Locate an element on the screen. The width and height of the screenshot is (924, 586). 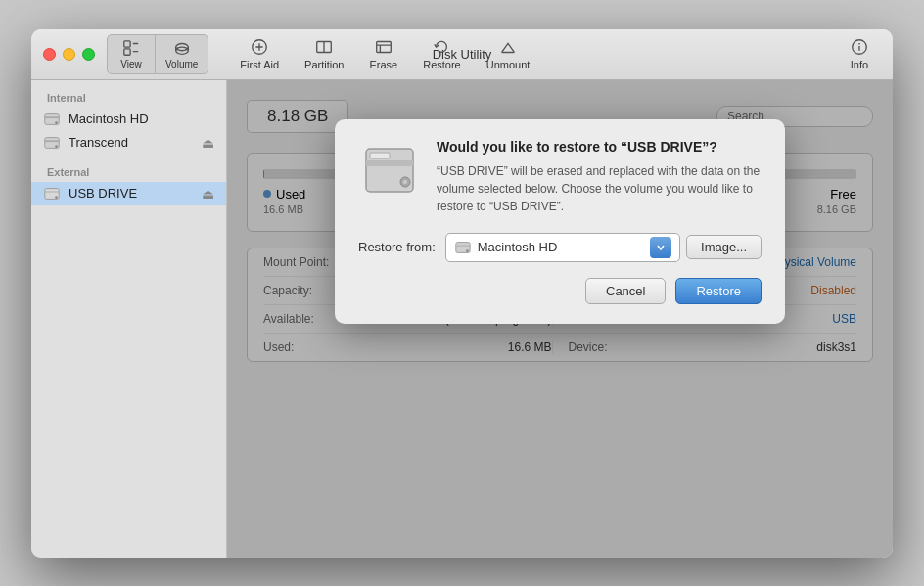
close-button is located at coordinates (49, 55).